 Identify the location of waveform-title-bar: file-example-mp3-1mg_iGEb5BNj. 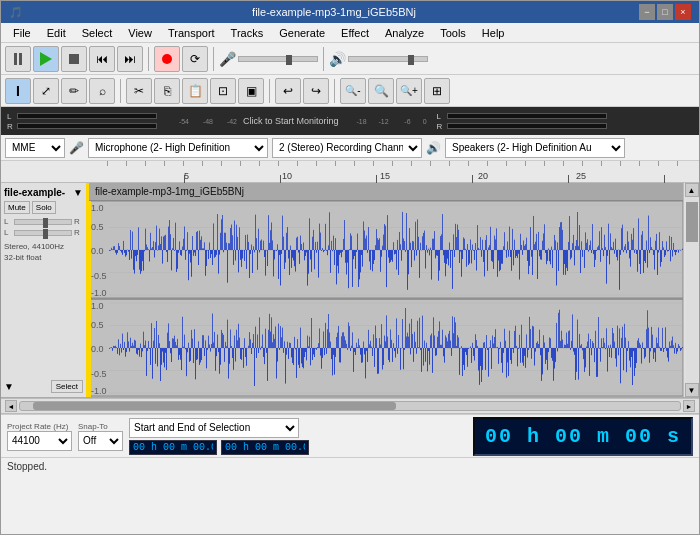
(386, 192).